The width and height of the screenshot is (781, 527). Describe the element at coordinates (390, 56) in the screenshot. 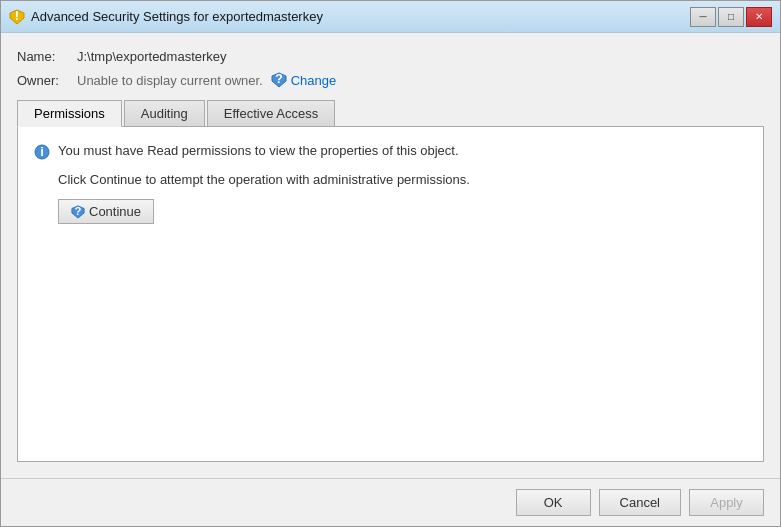

I see `name-row: Name: J:\tmp\exportedmasterkey` at that location.